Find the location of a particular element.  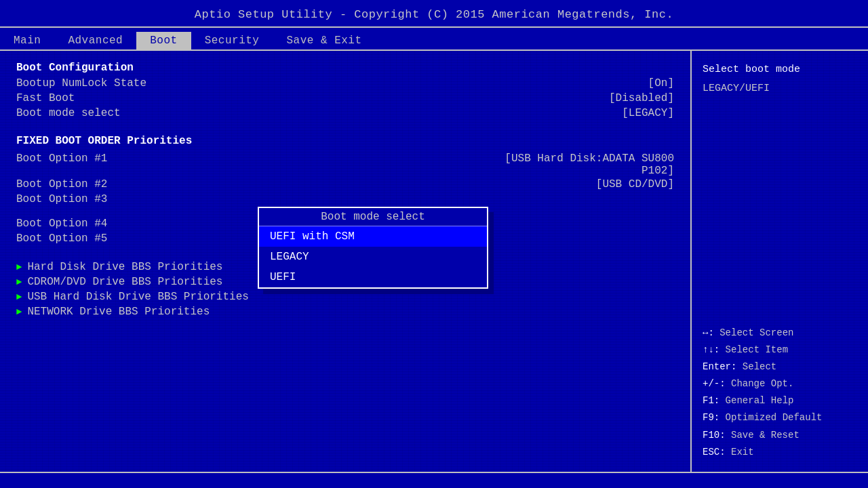

help-select-value: LEGACY/UEFI is located at coordinates (780, 89).